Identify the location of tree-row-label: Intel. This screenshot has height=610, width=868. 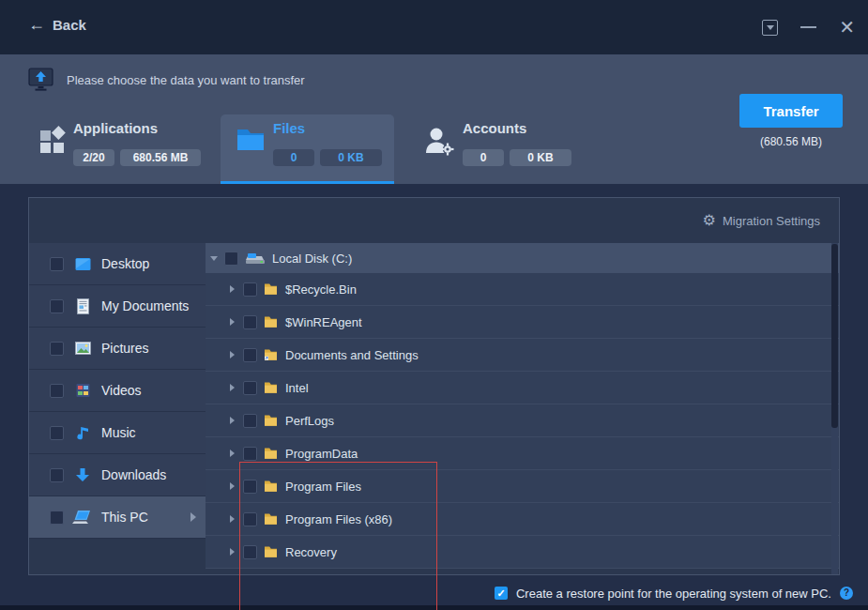
(297, 389).